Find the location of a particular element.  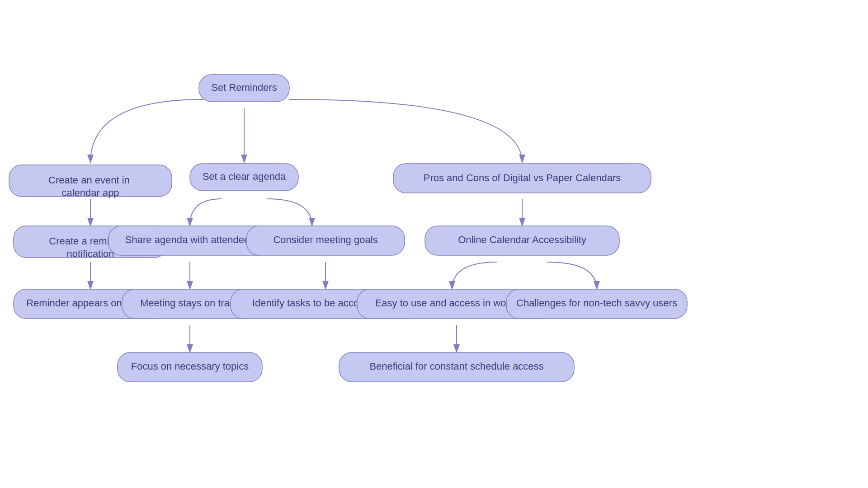

arrow-root-createEvent is located at coordinates (147, 131).